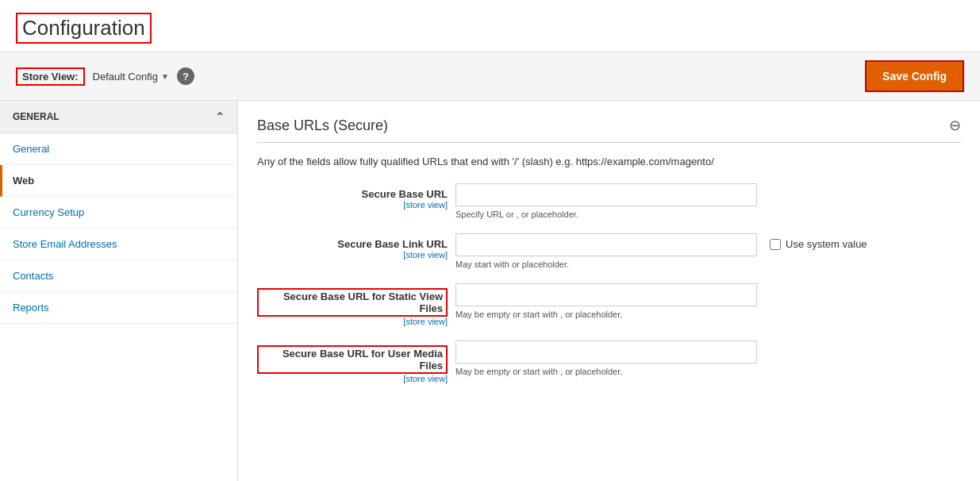  What do you see at coordinates (322, 125) in the screenshot?
I see `section-title: Base URLs (Secure)` at bounding box center [322, 125].